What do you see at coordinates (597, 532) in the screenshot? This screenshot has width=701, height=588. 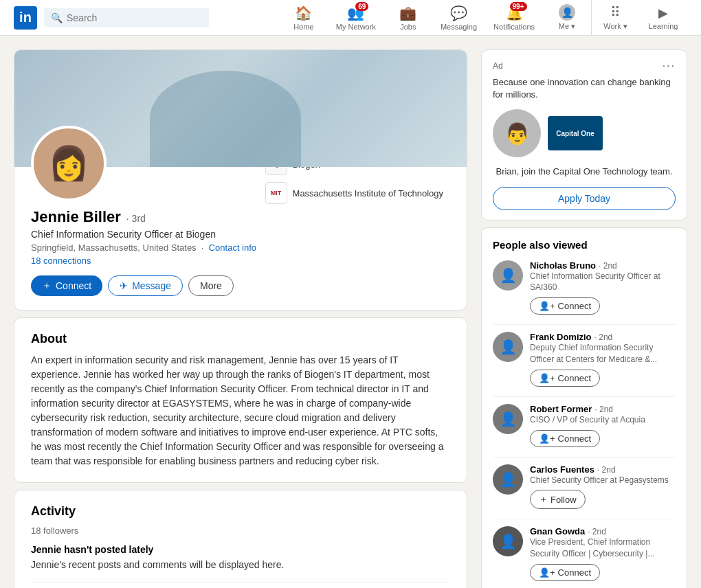 I see `pav-degree-gnan: · 2nd` at bounding box center [597, 532].